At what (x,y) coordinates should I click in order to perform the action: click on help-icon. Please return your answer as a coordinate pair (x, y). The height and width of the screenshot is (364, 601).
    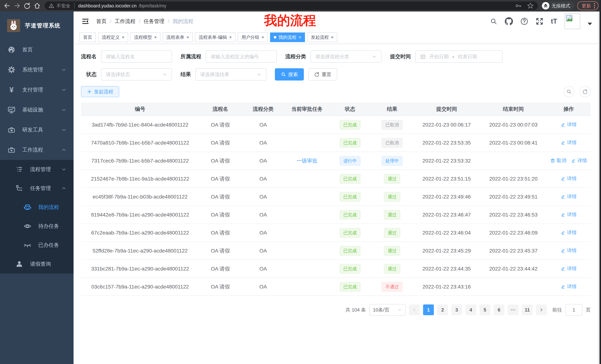
    Looking at the image, I should click on (524, 21).